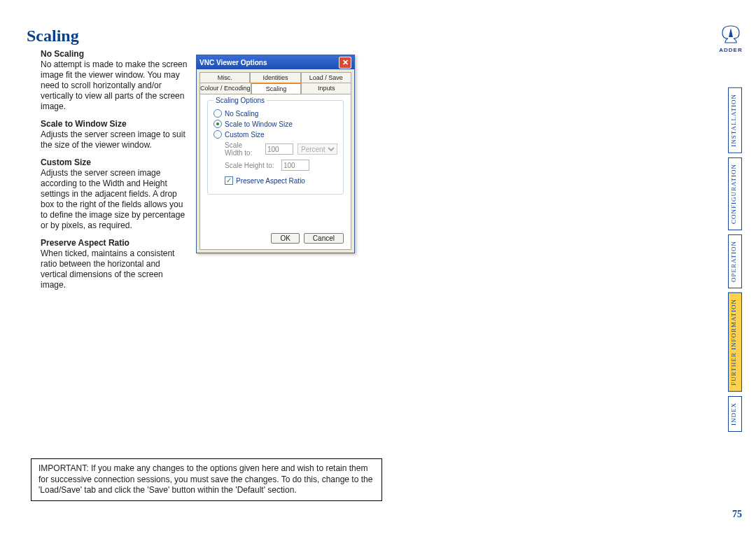 The height and width of the screenshot is (534, 756). What do you see at coordinates (276, 62) in the screenshot?
I see `dialog-titlebar: VNC Viewer Options ✕` at bounding box center [276, 62].